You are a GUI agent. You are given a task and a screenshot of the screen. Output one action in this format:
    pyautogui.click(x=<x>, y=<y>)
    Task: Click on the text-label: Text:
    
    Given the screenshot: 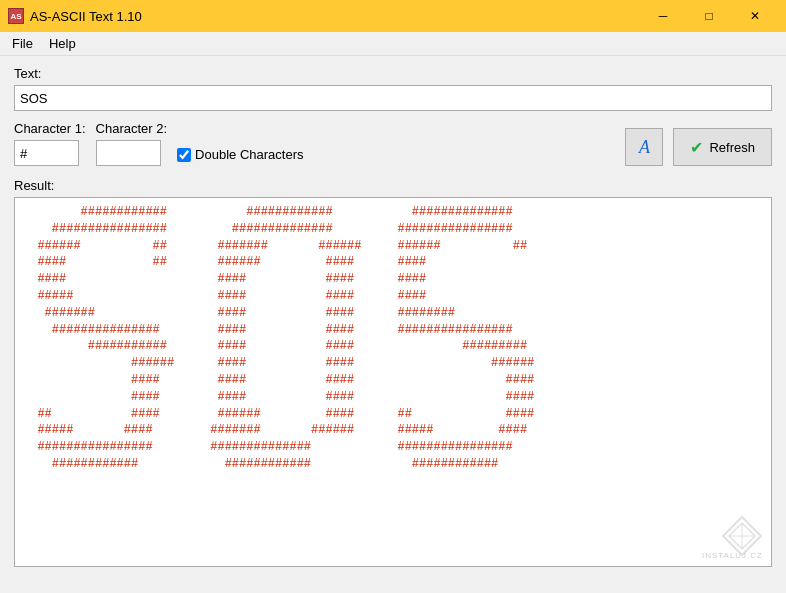 What is the action you would take?
    pyautogui.click(x=393, y=74)
    